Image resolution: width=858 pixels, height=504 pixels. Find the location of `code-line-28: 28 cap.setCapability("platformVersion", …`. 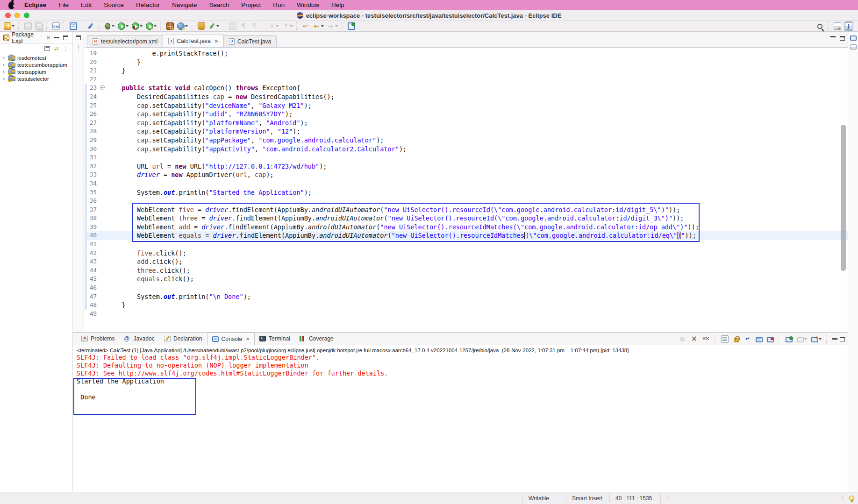

code-line-28: 28 cap.setCapability("platformVersion", … is located at coordinates (466, 132).